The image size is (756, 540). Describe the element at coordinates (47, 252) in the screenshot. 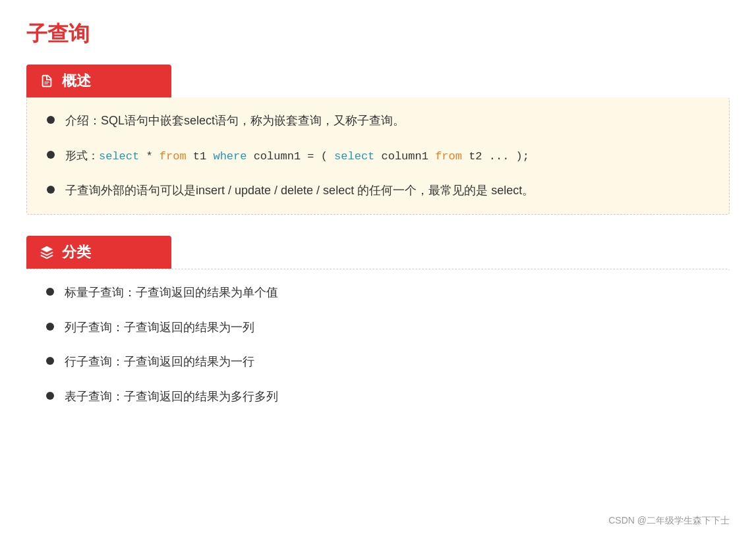

I see `layers-icon` at that location.